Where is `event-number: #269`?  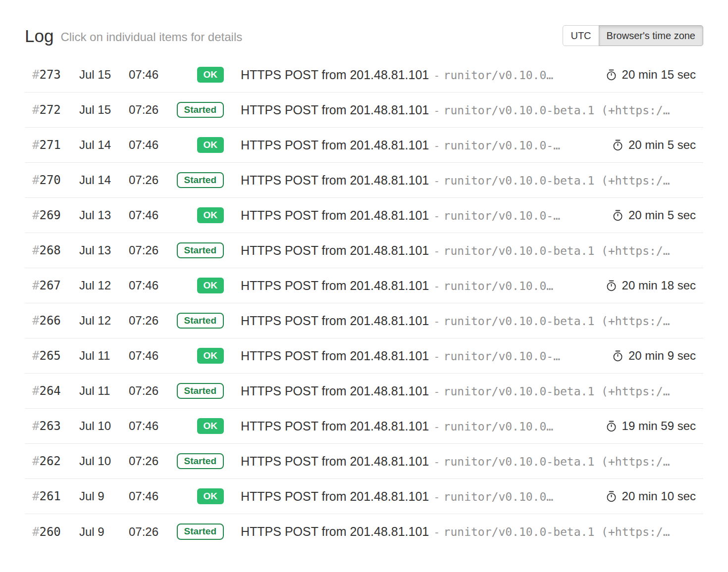
event-number: #269 is located at coordinates (55, 215).